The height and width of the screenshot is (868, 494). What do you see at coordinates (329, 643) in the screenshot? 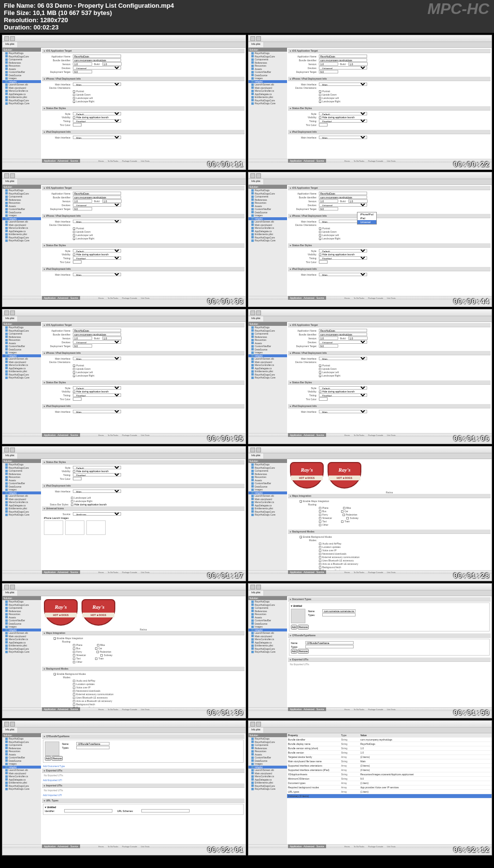
I see `bundle-name-input` at bounding box center [329, 643].